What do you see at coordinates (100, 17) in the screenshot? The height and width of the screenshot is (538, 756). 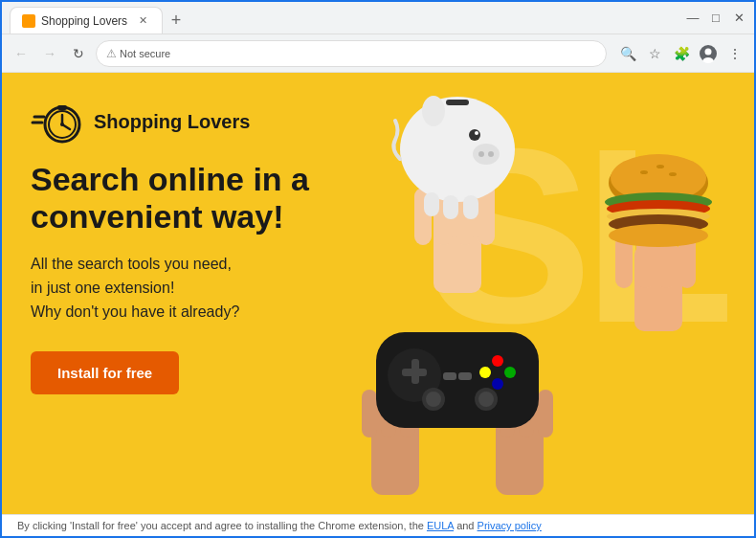 I see `tab-bar: Shopping Lovers ✕ +` at bounding box center [100, 17].